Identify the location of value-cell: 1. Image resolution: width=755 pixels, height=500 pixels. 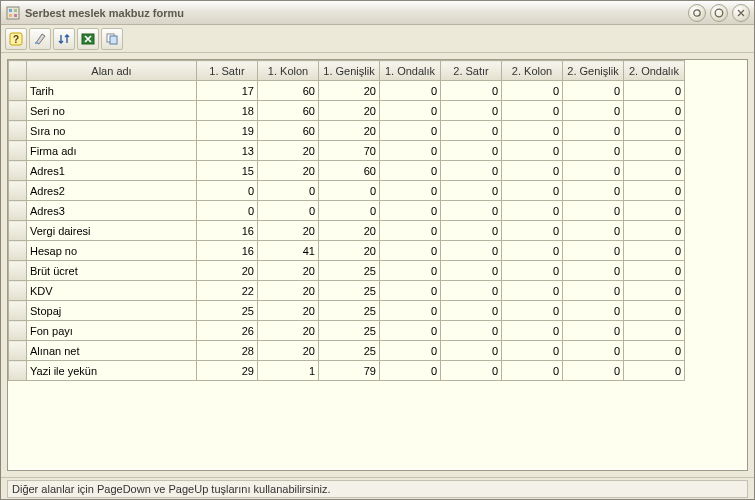
(288, 371).